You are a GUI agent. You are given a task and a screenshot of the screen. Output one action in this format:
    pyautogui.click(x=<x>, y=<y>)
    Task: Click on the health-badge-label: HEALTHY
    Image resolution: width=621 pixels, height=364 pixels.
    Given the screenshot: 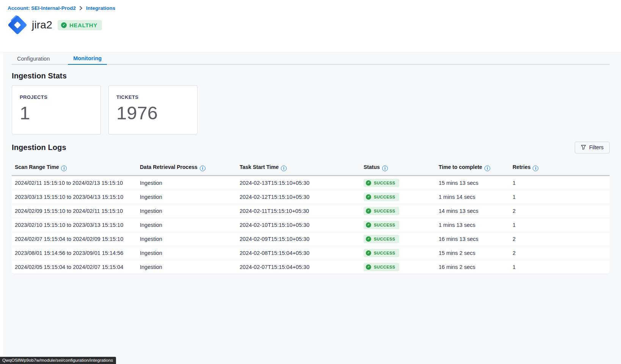 What is the action you would take?
    pyautogui.click(x=83, y=25)
    